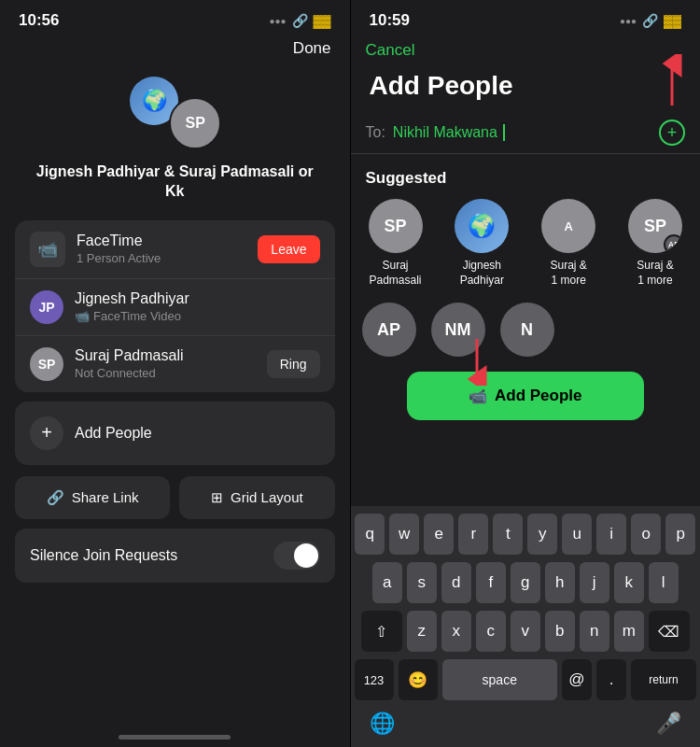 The width and height of the screenshot is (700, 747). Describe the element at coordinates (82, 316) in the screenshot. I see `video-sub-icon: 📹` at that location.